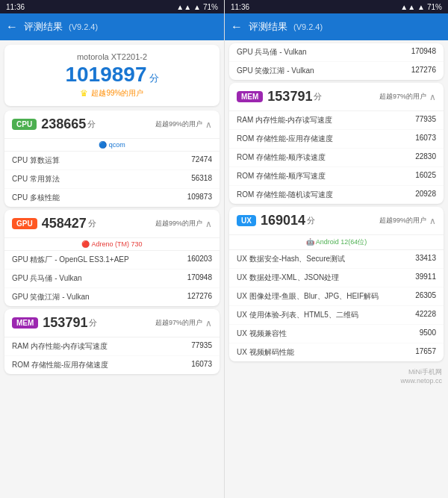  I want to click on left-mem-row-1-value: 77935, so click(202, 346).